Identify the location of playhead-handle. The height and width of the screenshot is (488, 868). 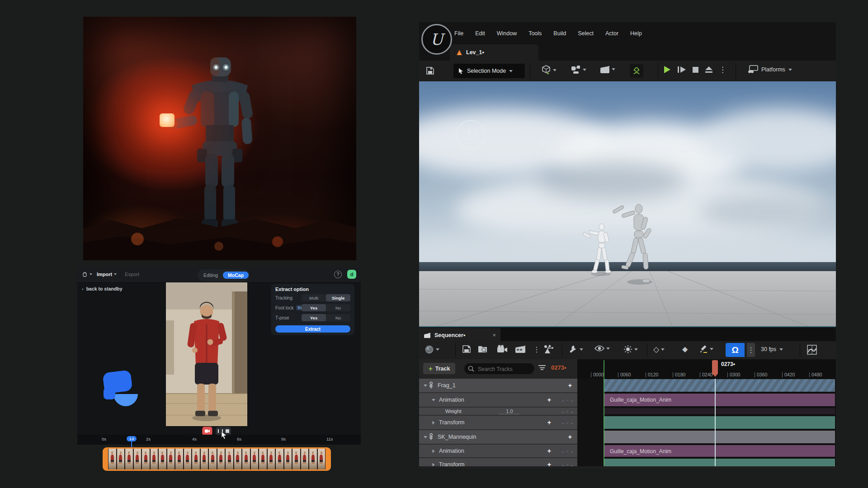
(715, 367).